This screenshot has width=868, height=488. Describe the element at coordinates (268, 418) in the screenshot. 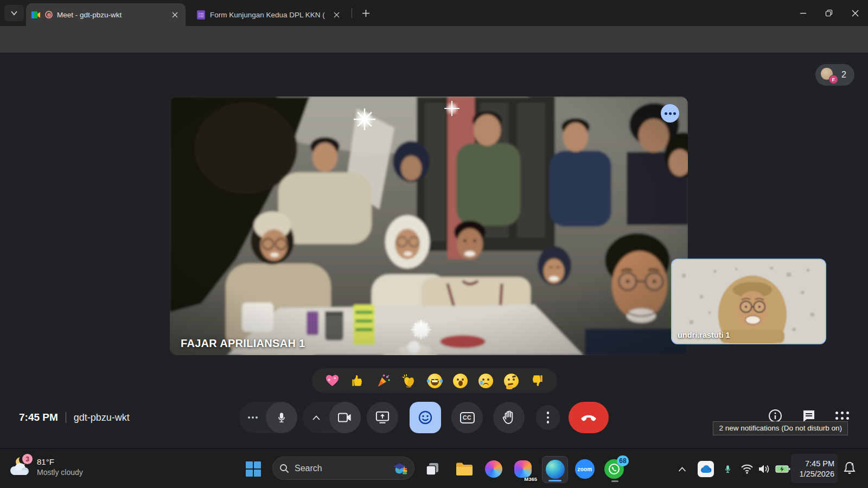

I see `mic-button-group` at that location.